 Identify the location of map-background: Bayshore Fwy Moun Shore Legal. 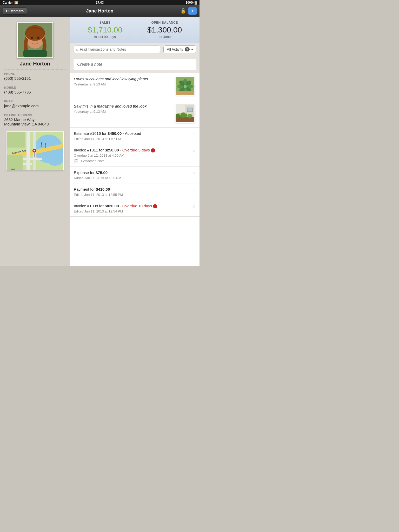
(35, 151).